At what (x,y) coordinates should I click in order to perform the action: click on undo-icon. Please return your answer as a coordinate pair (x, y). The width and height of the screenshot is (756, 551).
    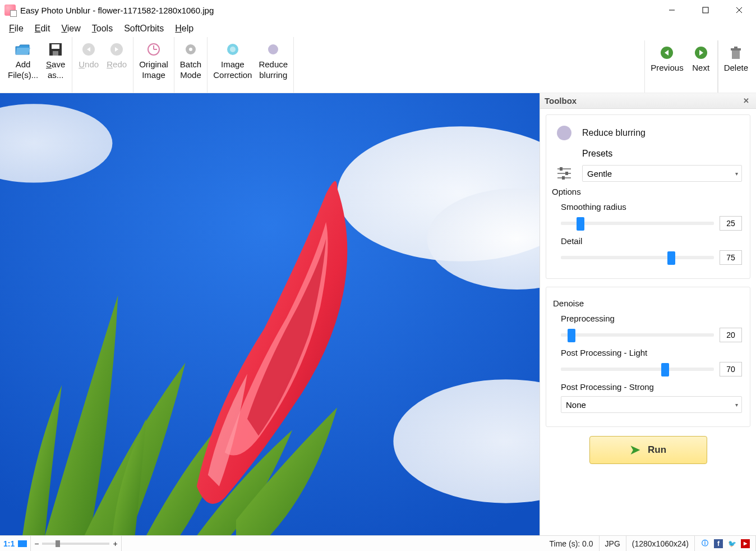
    Looking at the image, I should click on (89, 49).